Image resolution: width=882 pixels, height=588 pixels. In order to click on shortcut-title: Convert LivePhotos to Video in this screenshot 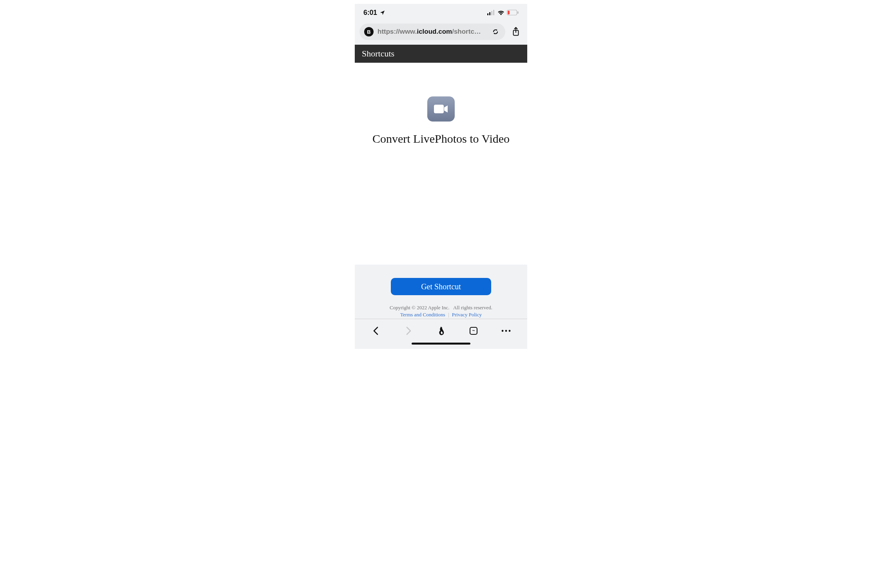, I will do `click(441, 139)`.